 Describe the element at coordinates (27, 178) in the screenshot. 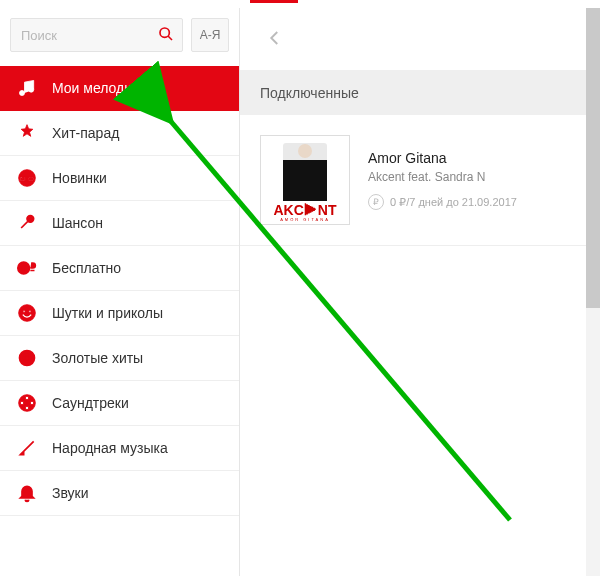

I see `new-badge-icon: NEW` at that location.